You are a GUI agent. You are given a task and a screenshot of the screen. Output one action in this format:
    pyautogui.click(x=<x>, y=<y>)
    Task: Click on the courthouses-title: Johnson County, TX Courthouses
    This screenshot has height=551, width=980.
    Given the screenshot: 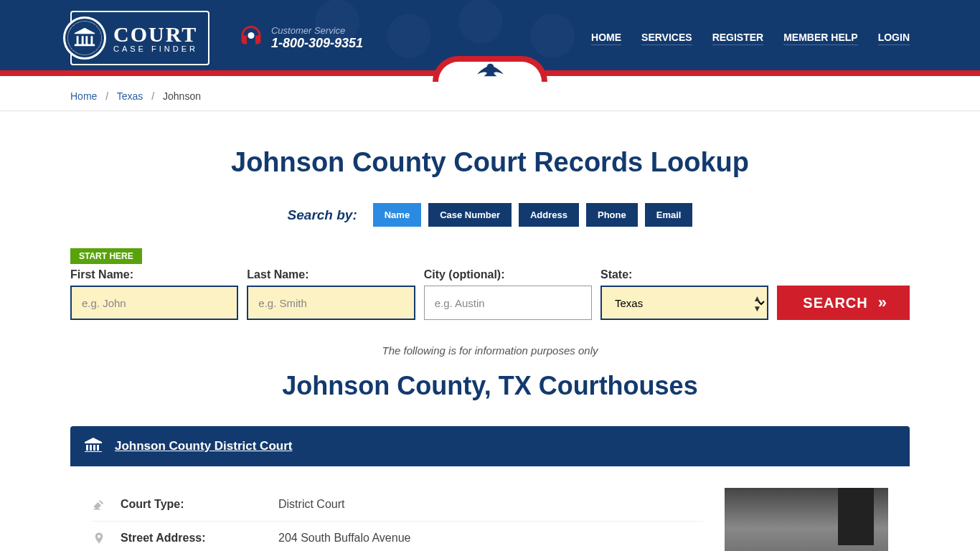 What is the action you would take?
    pyautogui.click(x=490, y=386)
    